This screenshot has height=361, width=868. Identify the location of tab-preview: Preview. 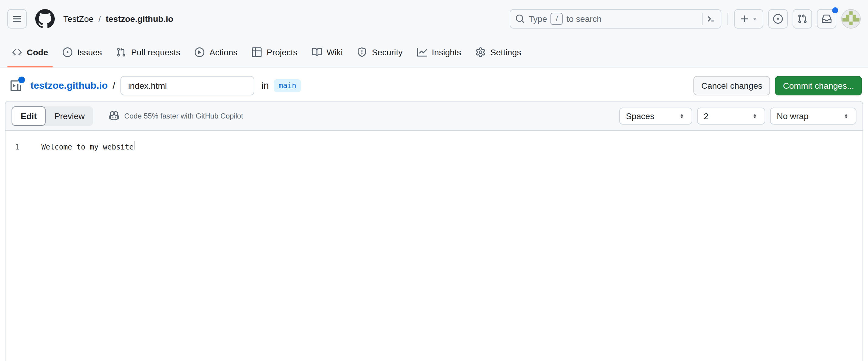
(69, 116).